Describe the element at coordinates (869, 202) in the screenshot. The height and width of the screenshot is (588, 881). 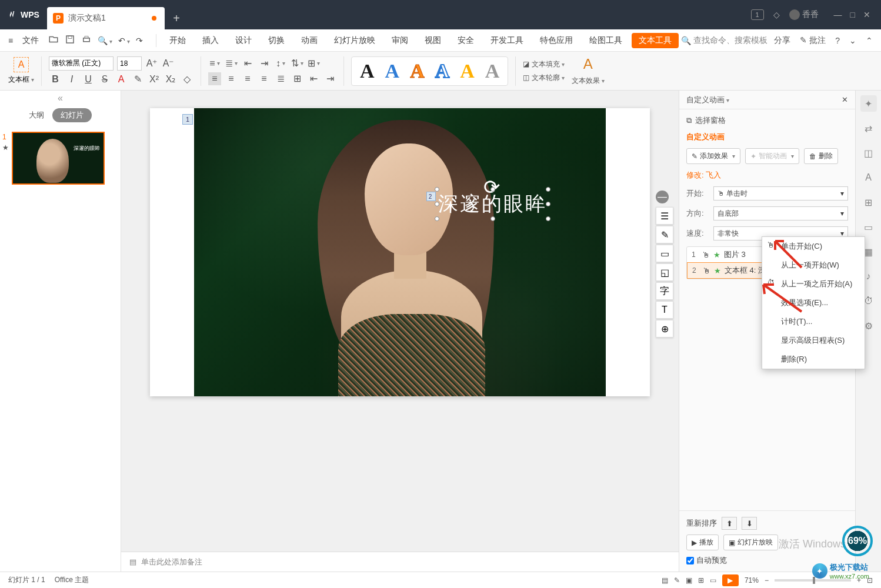
I see `rail-layout-icon: ⊞` at that location.